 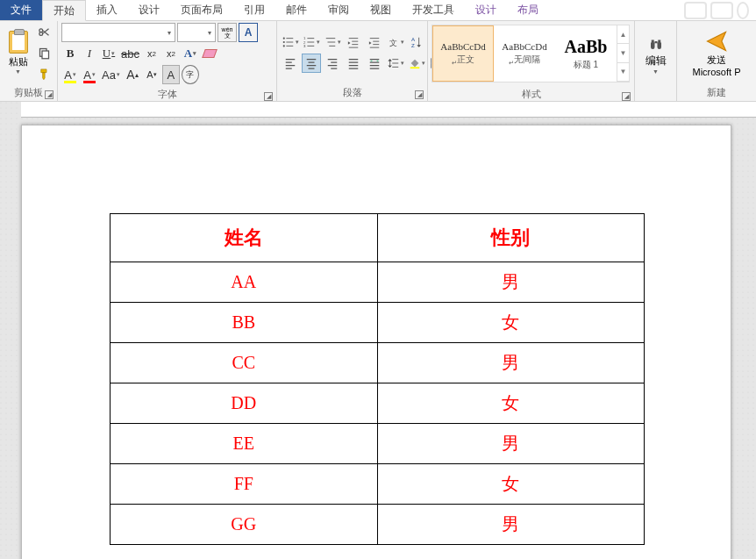 What do you see at coordinates (290, 63) in the screenshot?
I see `align-left-button` at bounding box center [290, 63].